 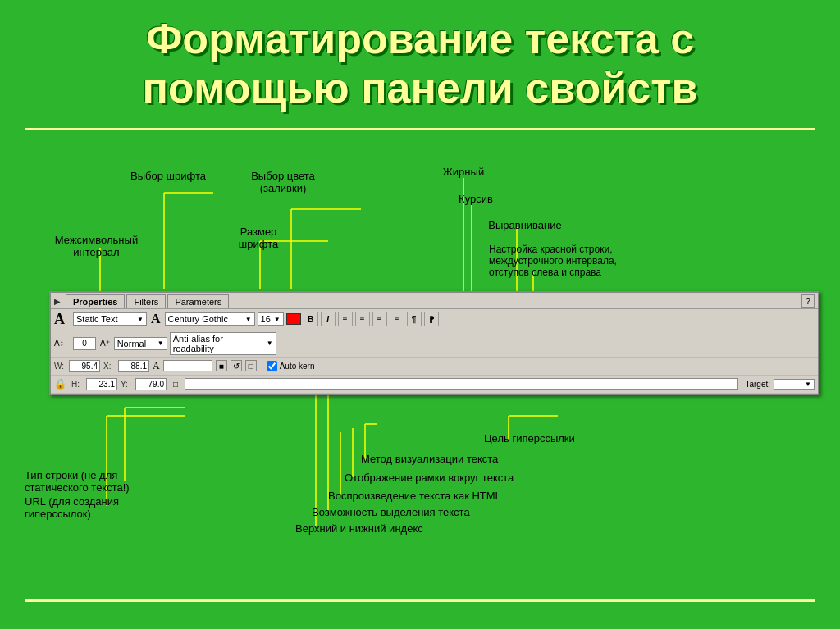 I want to click on embed-btn: □, so click(x=251, y=366).